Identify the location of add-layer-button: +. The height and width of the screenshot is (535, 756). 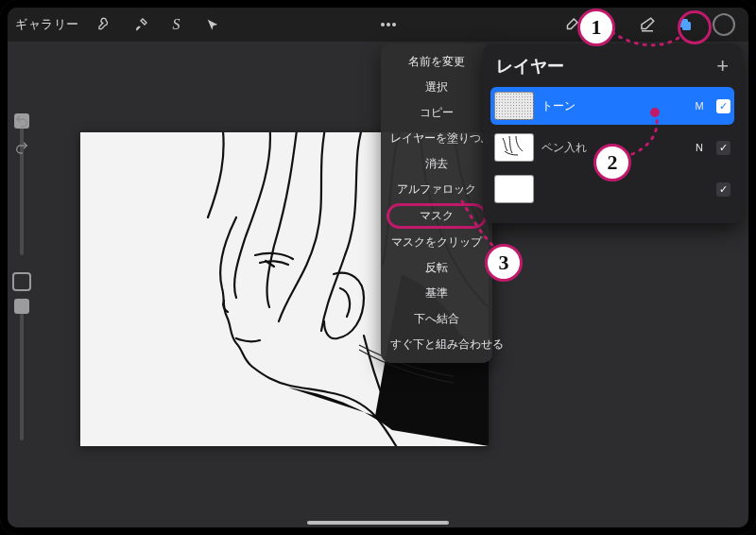
(722, 66).